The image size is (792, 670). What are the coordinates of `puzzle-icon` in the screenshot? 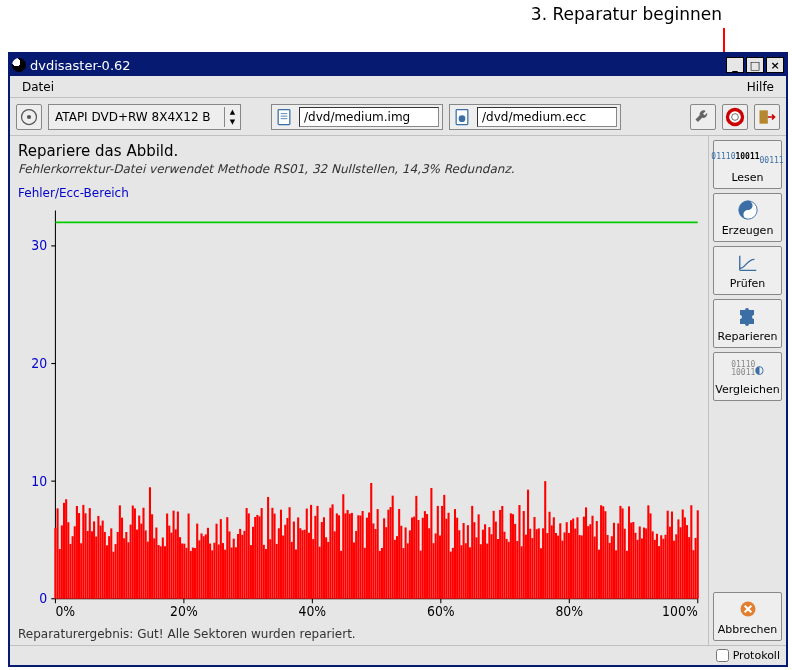 It's located at (748, 316).